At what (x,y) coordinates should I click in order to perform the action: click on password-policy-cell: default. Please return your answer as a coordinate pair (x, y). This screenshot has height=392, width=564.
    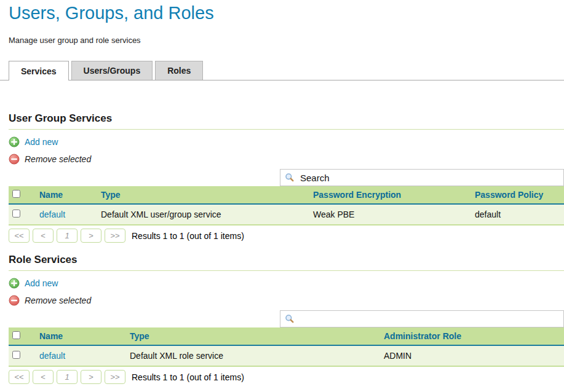
    Looking at the image, I should click on (518, 214).